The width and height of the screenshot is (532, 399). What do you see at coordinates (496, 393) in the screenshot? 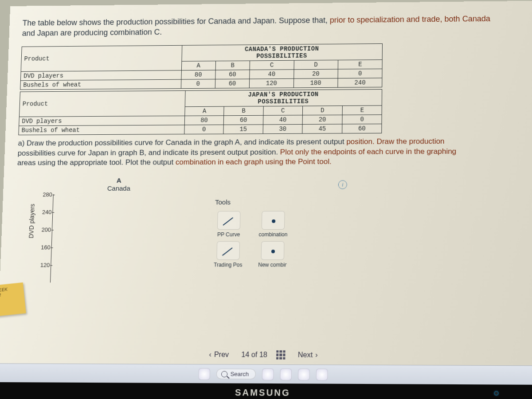
I see `power-led-icon` at bounding box center [496, 393].